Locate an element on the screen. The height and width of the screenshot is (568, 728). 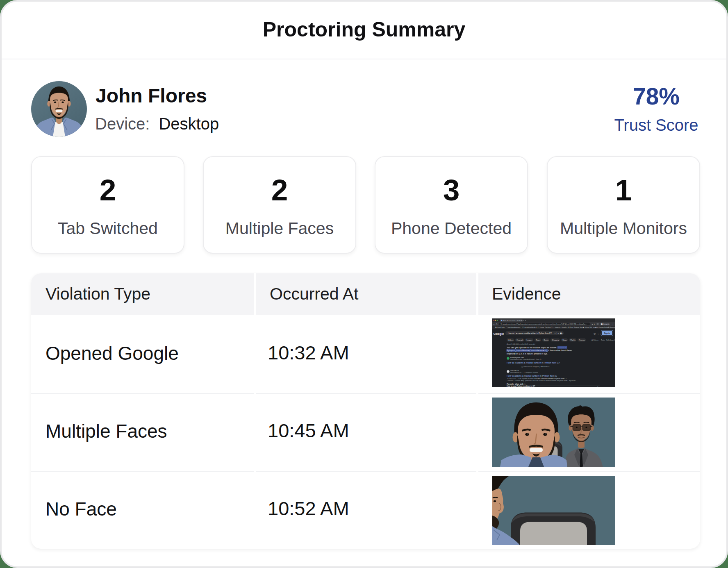
svg-text: News is located at coordinates (538, 340).